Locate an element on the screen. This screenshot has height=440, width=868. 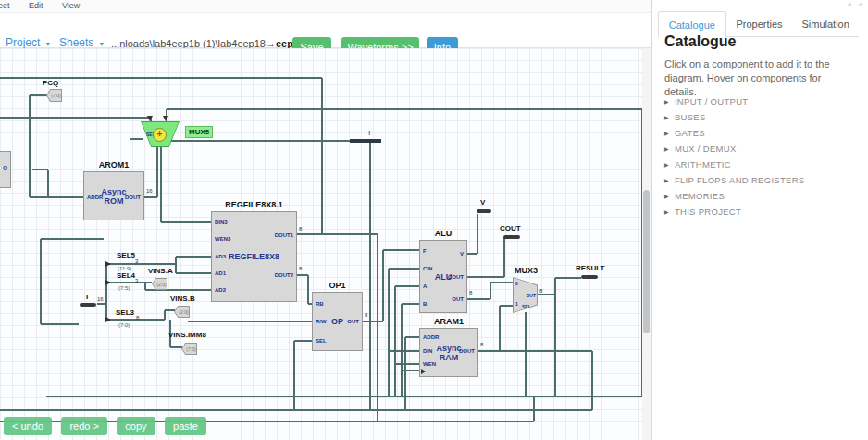
category-mux-demux: ▶MUX / DEMUX is located at coordinates (762, 148).